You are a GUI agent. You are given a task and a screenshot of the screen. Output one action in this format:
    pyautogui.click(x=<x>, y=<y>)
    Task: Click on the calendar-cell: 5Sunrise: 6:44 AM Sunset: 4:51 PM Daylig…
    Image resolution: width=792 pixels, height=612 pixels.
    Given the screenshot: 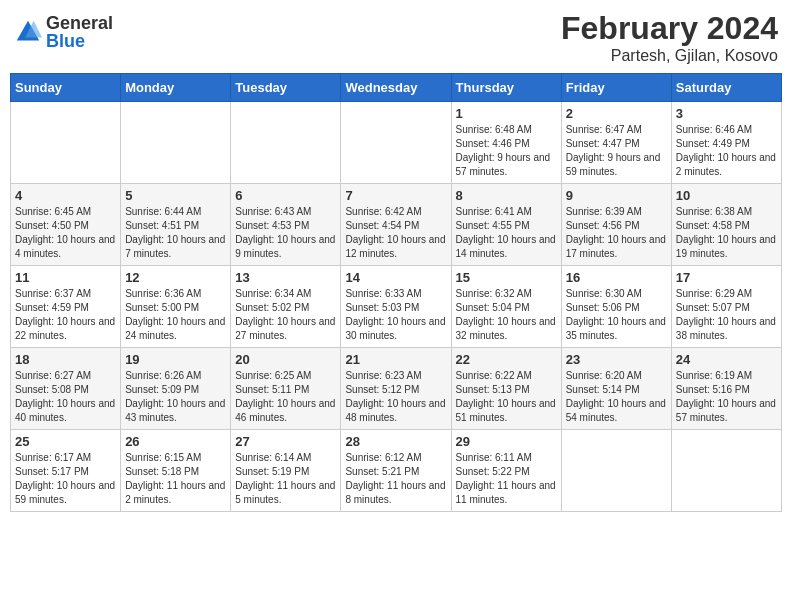 What is the action you would take?
    pyautogui.click(x=176, y=225)
    